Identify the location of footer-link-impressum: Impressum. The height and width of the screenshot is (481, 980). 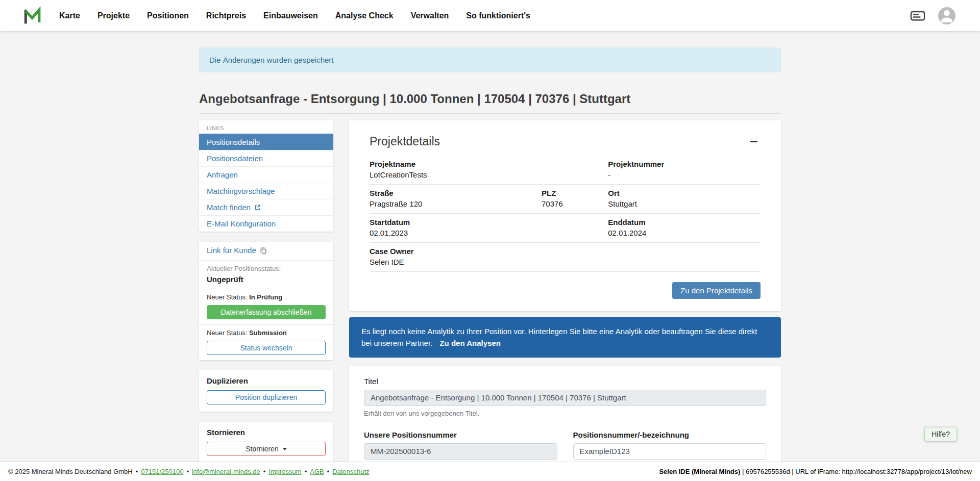
(285, 471).